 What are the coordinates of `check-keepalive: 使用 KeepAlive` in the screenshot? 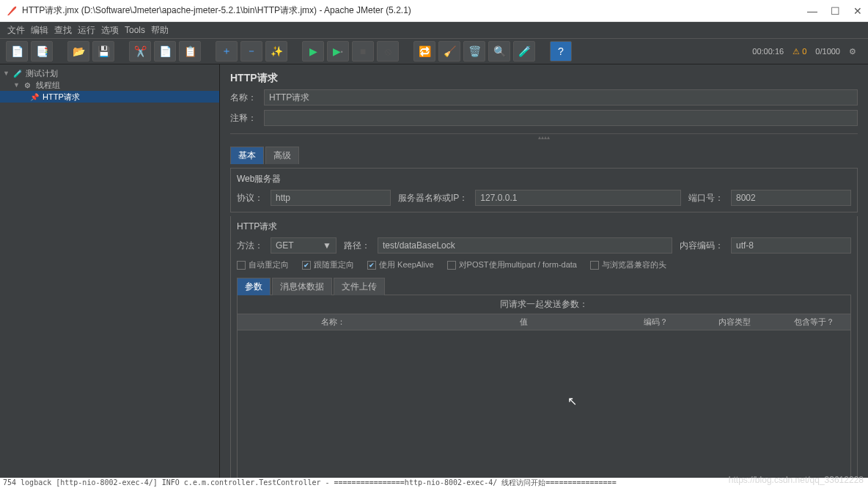 It's located at (400, 265).